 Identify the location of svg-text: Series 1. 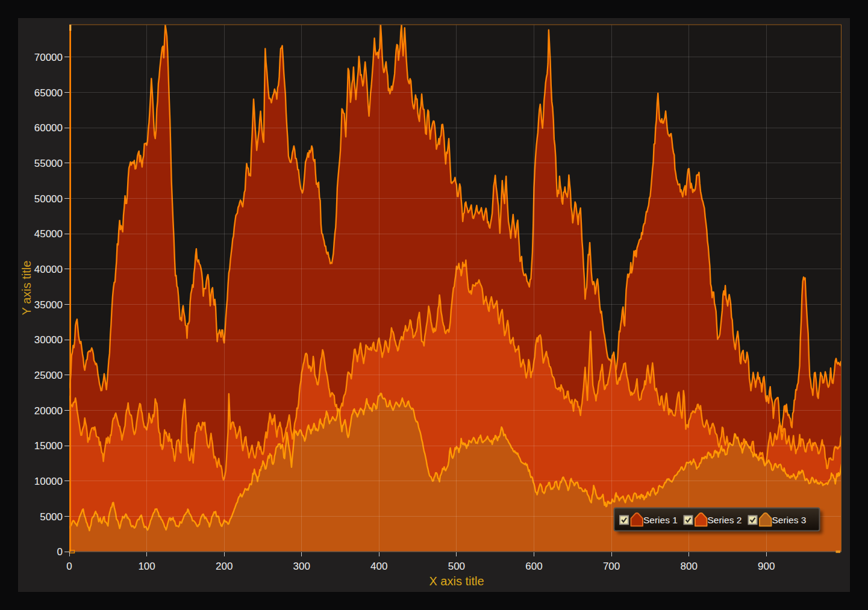
(660, 520).